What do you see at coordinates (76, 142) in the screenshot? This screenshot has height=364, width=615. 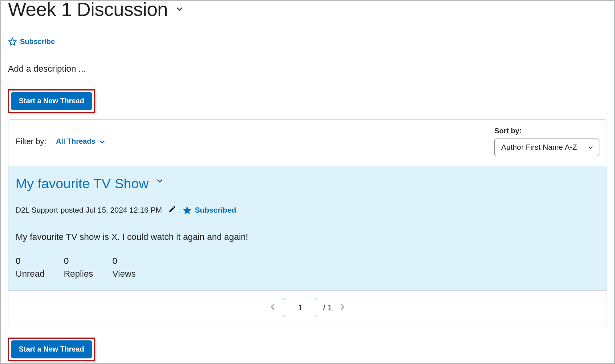 I see `filter-value: All Threads` at bounding box center [76, 142].